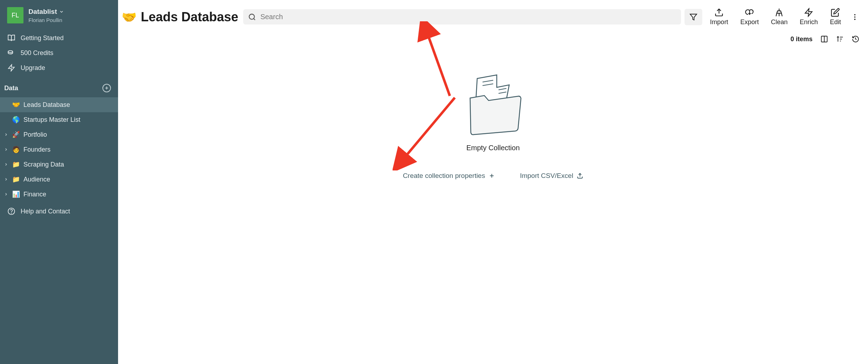  What do you see at coordinates (855, 17) in the screenshot?
I see `more-button` at bounding box center [855, 17].